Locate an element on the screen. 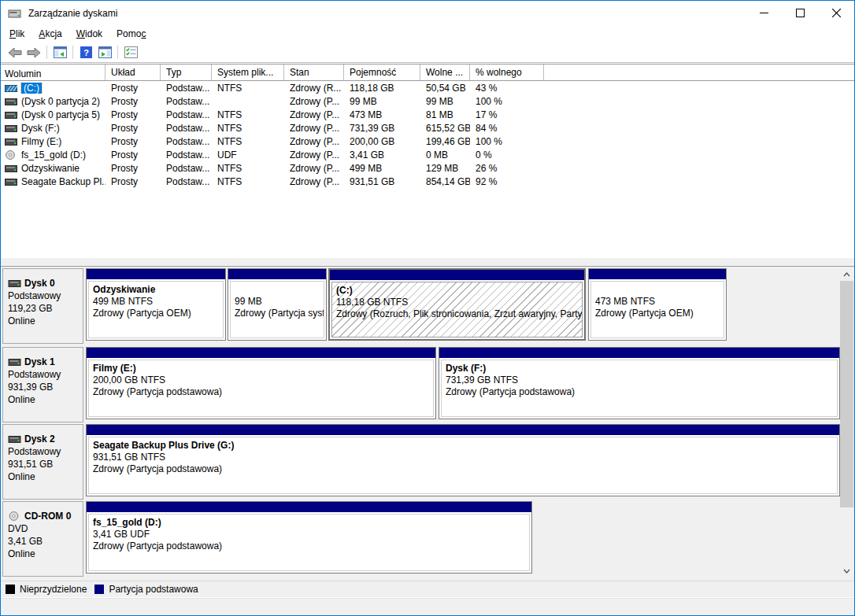  volume-row-c: (C:) Prosty Podstaw... NTFS Zdrowy (R...… is located at coordinates (428, 88).